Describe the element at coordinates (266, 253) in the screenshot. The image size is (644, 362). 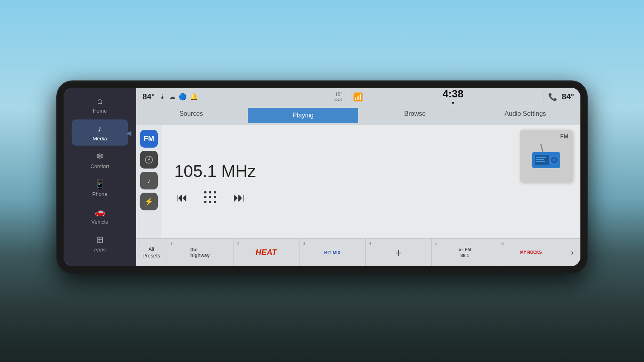
I see `preset-logo-2: HEAT` at that location.